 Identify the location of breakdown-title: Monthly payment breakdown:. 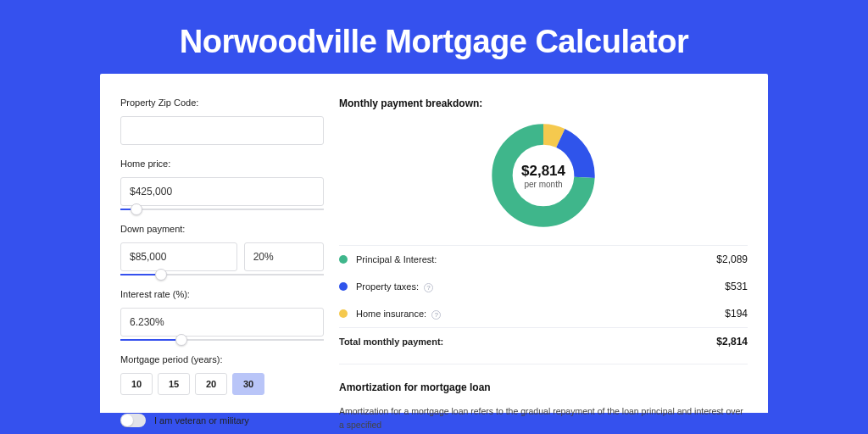
(543, 103).